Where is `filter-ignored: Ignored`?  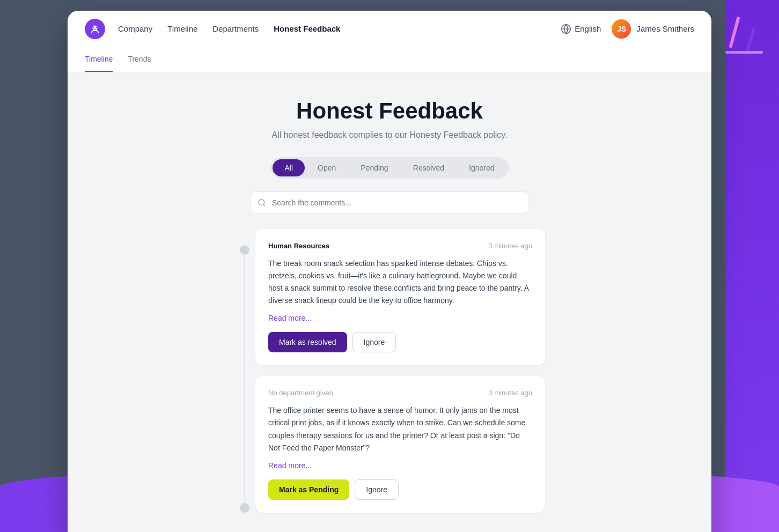 filter-ignored: Ignored is located at coordinates (482, 168).